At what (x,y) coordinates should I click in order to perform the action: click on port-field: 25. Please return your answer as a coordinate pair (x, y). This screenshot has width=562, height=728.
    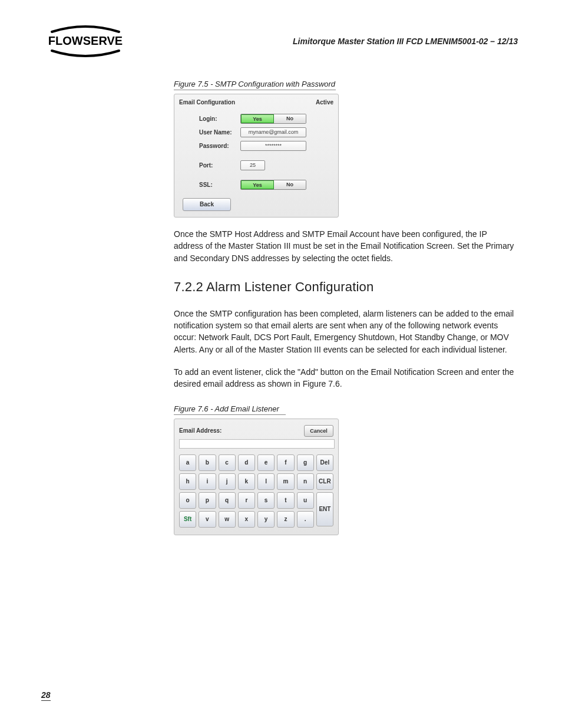
    Looking at the image, I should click on (253, 165).